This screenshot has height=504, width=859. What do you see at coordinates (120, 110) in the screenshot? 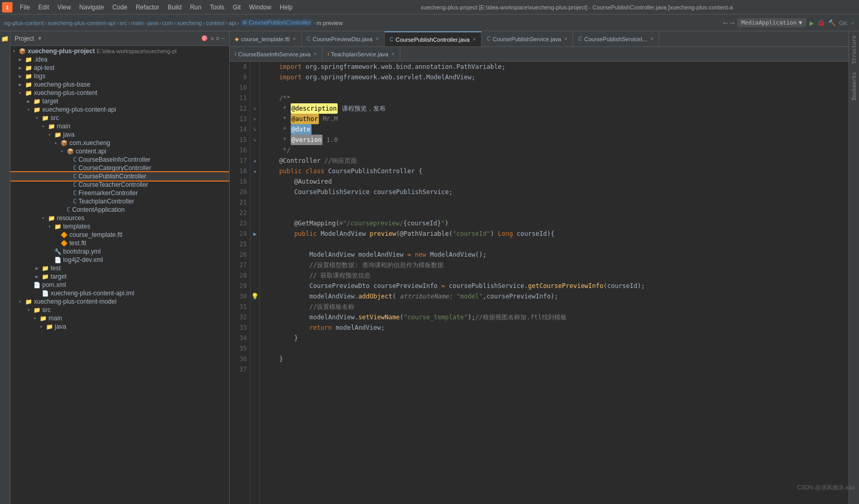
I see `tree-item-content-api: ▾ 📁 xuecheng-plus-content-api` at bounding box center [120, 110].